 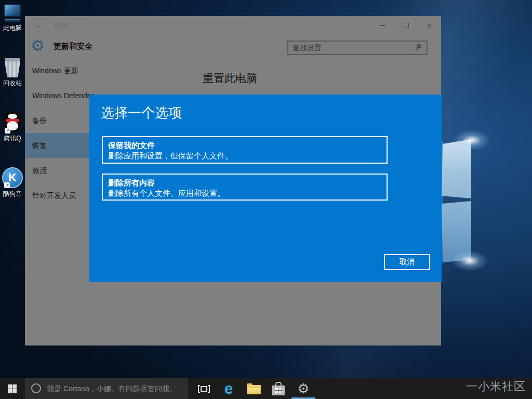 I want to click on edge-taskbar-button: e, so click(x=229, y=389).